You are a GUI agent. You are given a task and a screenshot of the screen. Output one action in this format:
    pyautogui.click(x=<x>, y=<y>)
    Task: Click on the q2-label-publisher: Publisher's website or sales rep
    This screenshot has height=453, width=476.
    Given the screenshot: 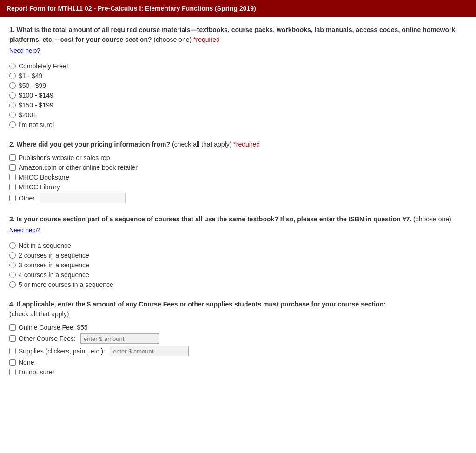 What is the action you would take?
    pyautogui.click(x=64, y=158)
    